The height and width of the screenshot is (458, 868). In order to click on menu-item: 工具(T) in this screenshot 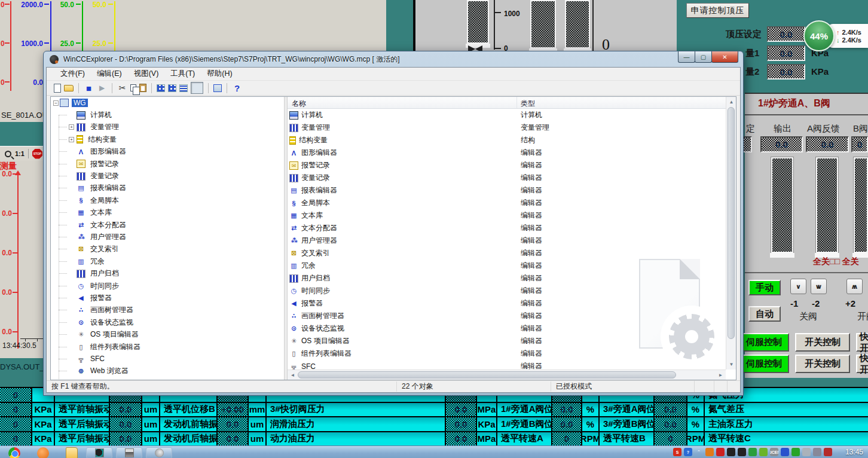, I will do `click(183, 74)`.